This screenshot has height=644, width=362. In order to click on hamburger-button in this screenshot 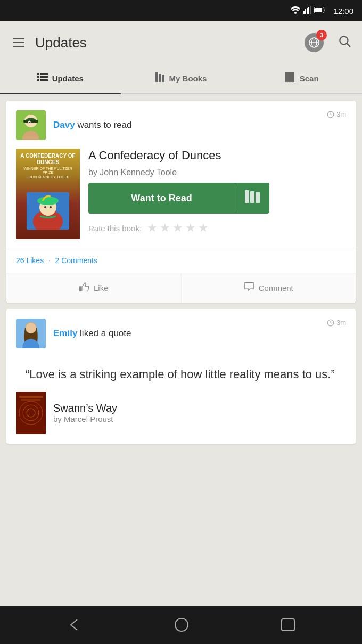, I will do `click(19, 43)`.